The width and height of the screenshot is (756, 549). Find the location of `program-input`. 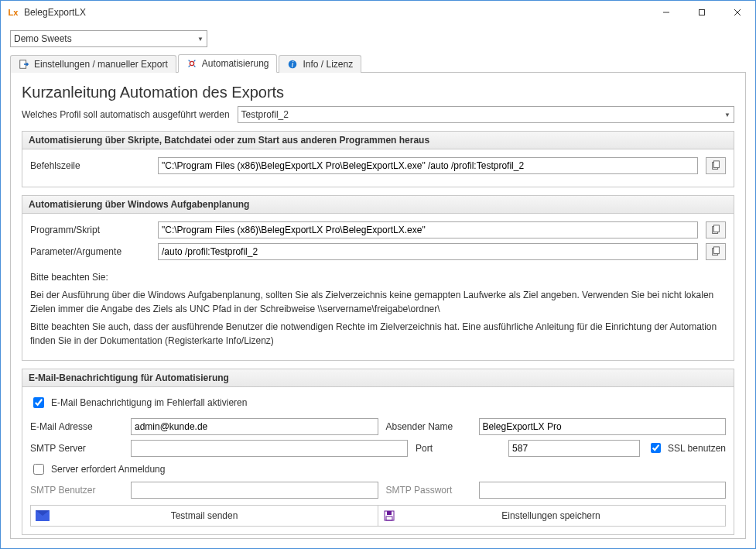

program-input is located at coordinates (428, 230).